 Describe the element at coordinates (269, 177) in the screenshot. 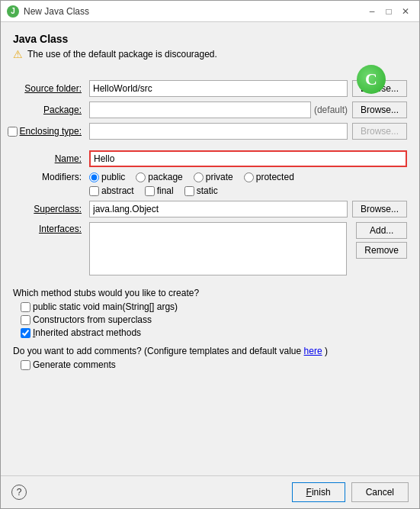

I see `modifier-protected: protected` at that location.